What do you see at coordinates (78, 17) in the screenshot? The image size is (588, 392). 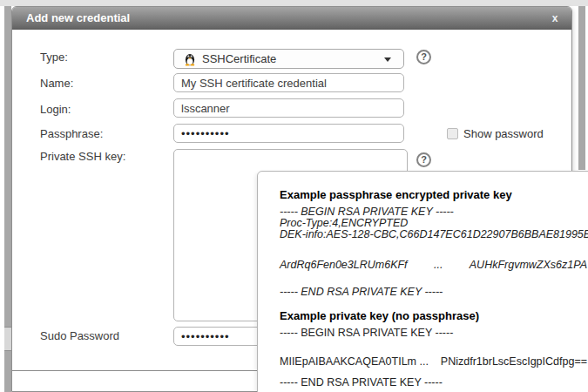 I see `dialog-title: Add new credential` at bounding box center [78, 17].